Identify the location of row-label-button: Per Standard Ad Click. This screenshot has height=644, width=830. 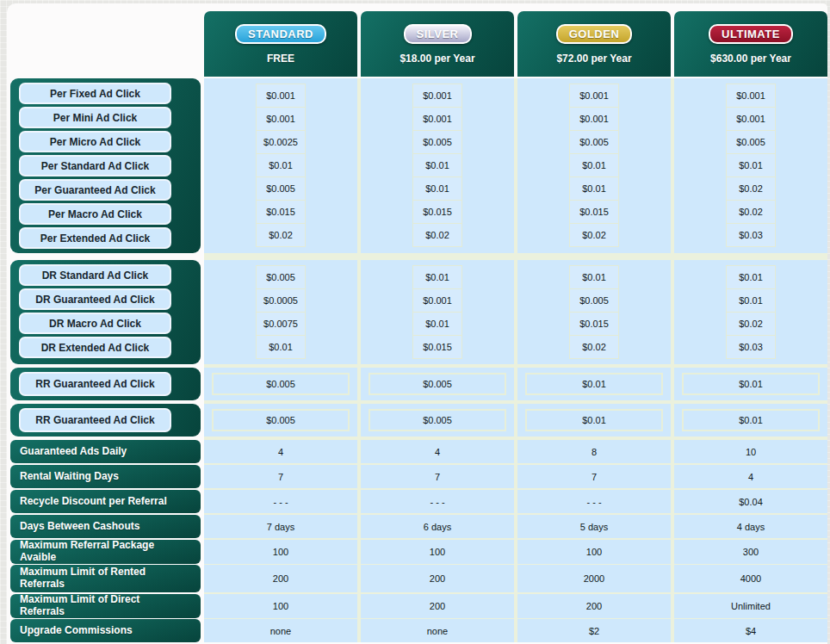
(95, 165).